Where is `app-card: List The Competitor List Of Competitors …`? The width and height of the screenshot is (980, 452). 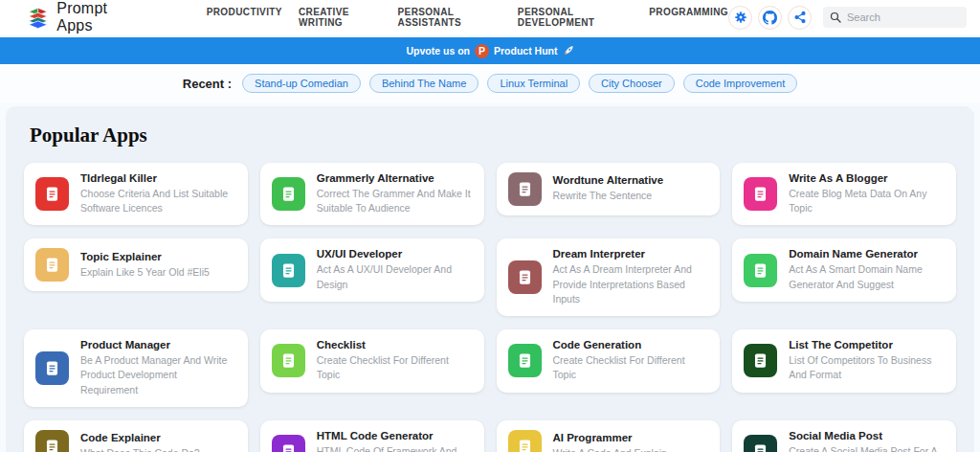 app-card: List The Competitor List Of Competitors … is located at coordinates (844, 360).